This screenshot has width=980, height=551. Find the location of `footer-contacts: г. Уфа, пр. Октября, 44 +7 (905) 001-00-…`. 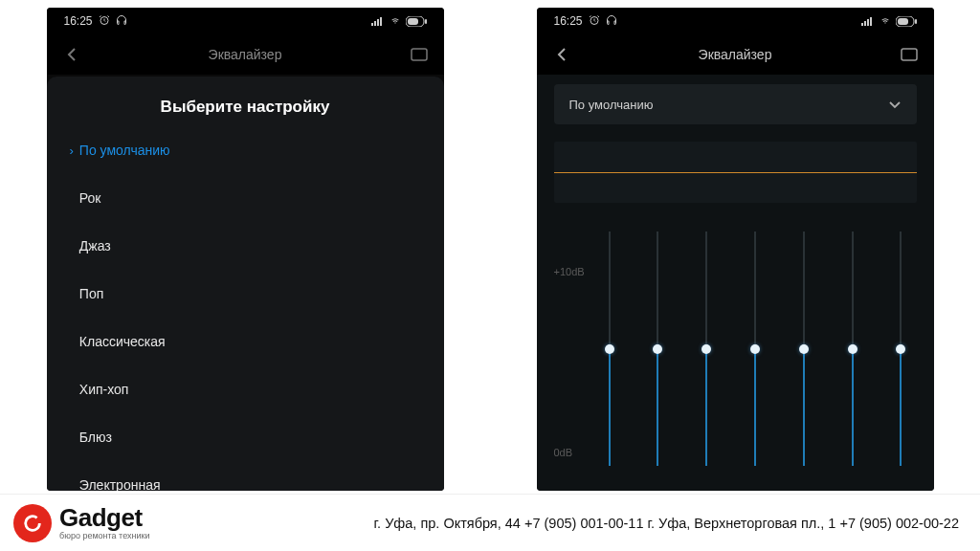

footer-contacts: г. Уфа, пр. Октября, 44 +7 (905) 001-00-… is located at coordinates (558, 523).